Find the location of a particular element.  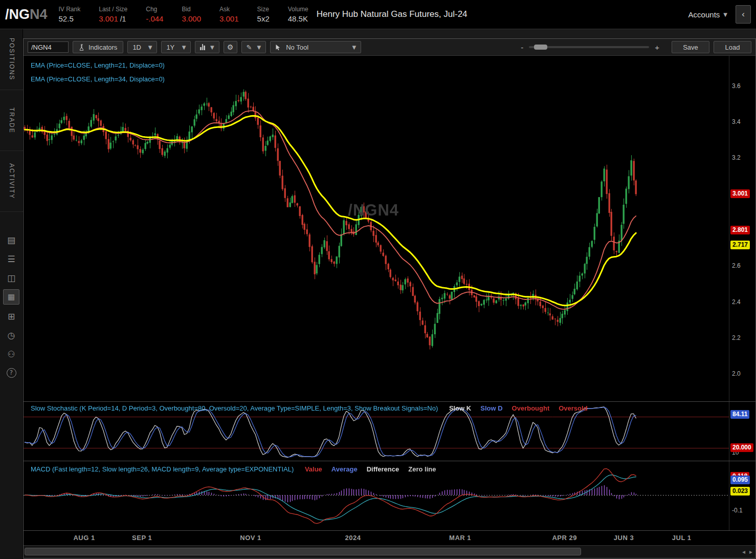

axis-badge: 2.717 is located at coordinates (740, 245).